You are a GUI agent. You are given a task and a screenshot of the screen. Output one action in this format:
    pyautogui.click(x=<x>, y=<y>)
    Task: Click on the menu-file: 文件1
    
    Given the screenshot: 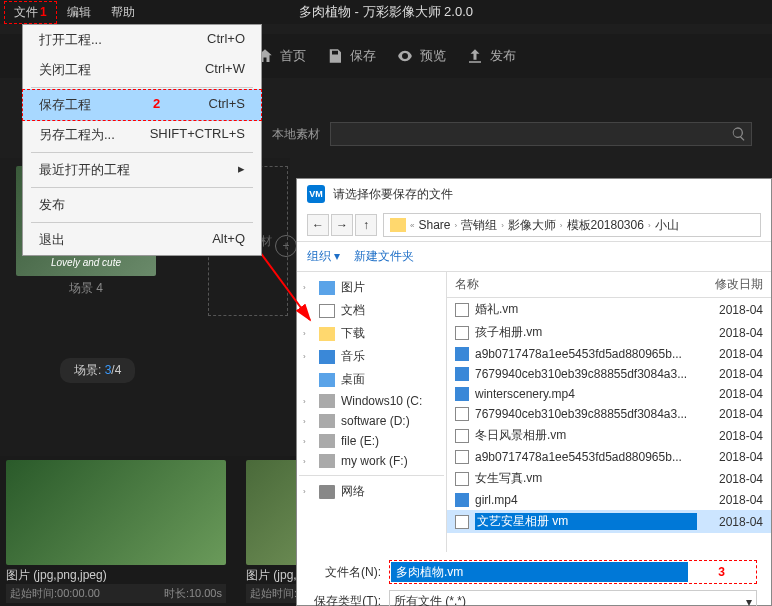 What is the action you would take?
    pyautogui.click(x=30, y=12)
    